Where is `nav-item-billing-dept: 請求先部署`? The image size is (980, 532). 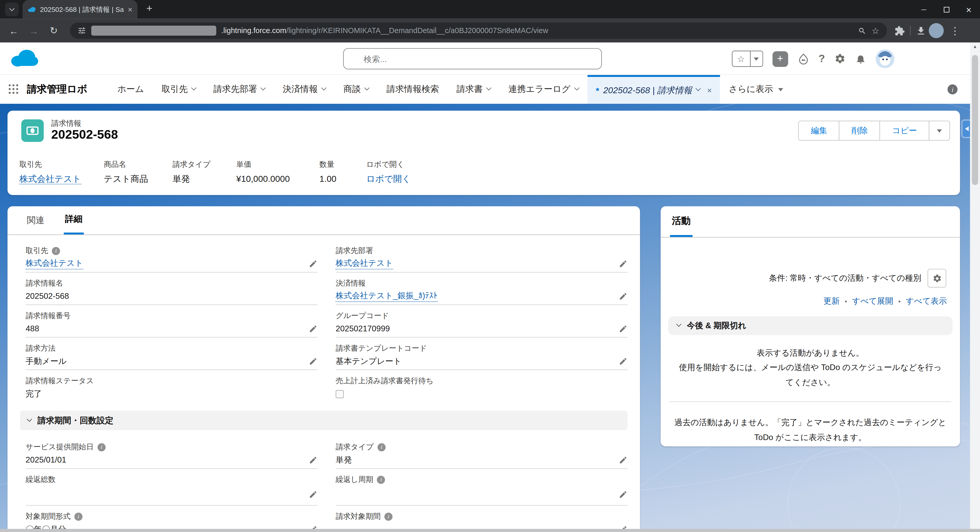
nav-item-billing-dept: 請求先部署 is located at coordinates (239, 89).